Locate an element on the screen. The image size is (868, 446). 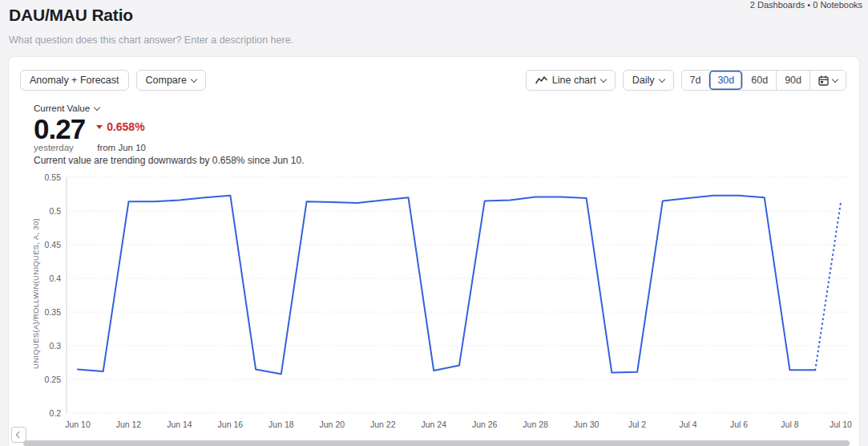
x-tick-label: Jun 14 is located at coordinates (180, 424).